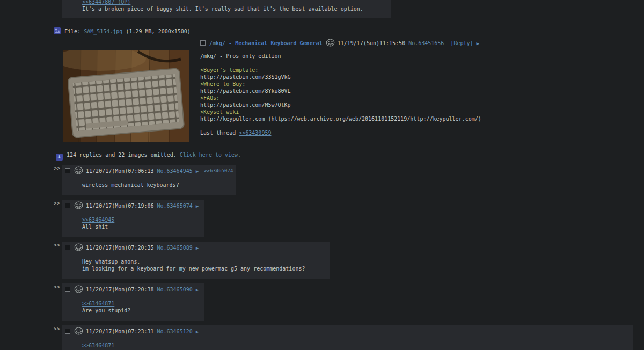  I want to click on post-text: Are you stupid?, so click(131, 310).